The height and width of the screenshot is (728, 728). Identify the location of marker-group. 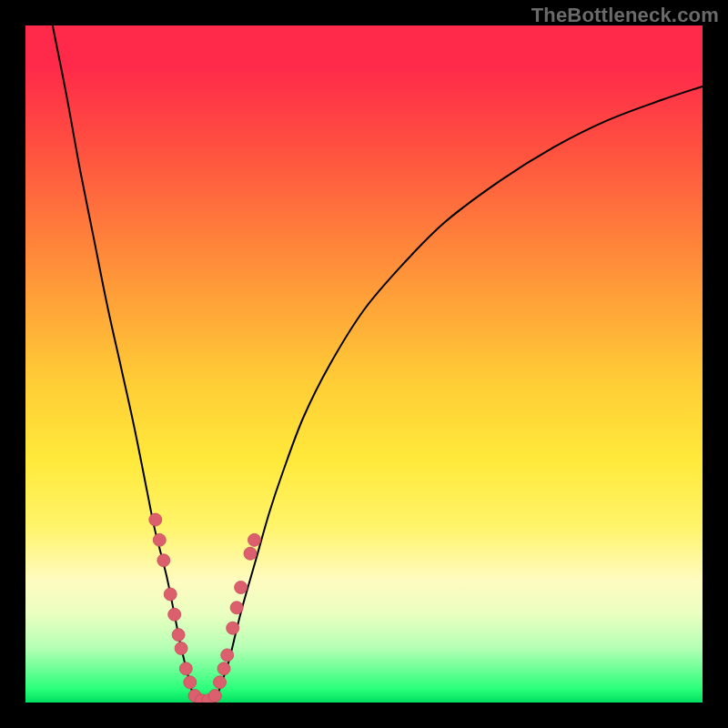
(206, 608).